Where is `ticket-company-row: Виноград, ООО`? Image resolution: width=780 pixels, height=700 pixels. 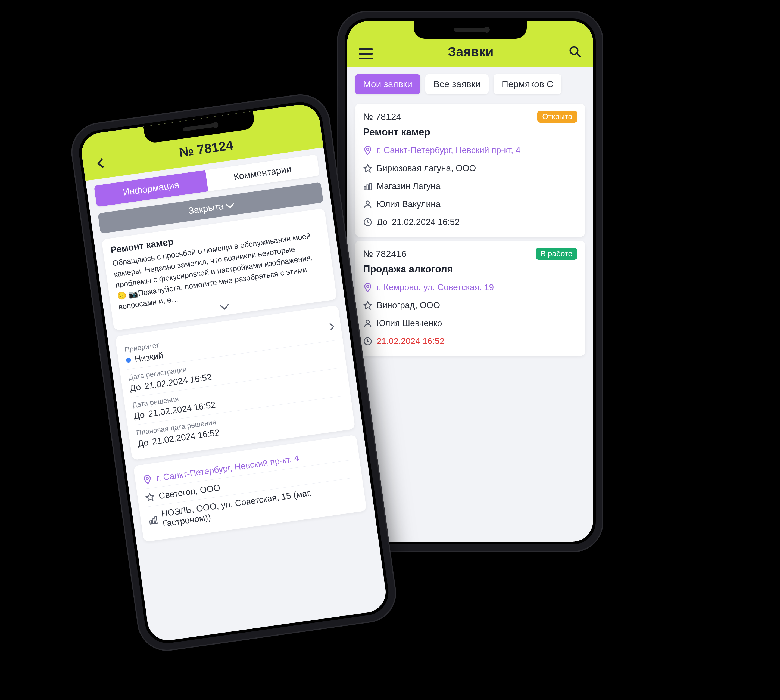 ticket-company-row: Виноград, ООО is located at coordinates (471, 305).